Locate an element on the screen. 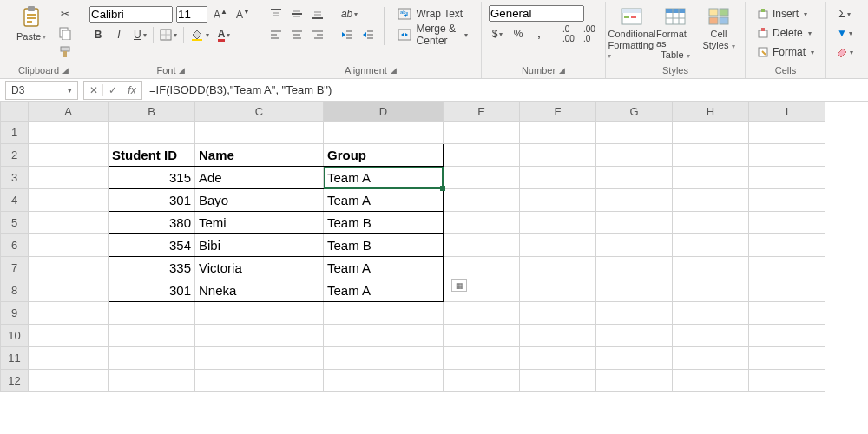  row-header: 10 is located at coordinates (15, 336).